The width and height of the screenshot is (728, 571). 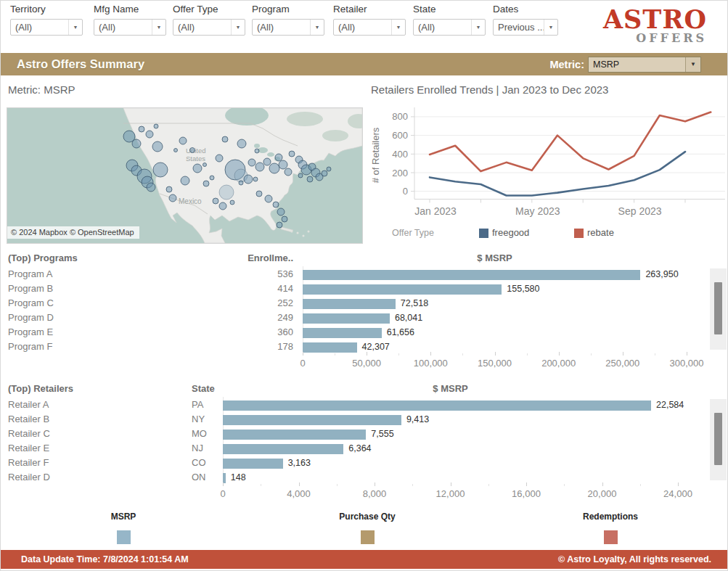 I want to click on row-col2-value: ON, so click(x=199, y=477).